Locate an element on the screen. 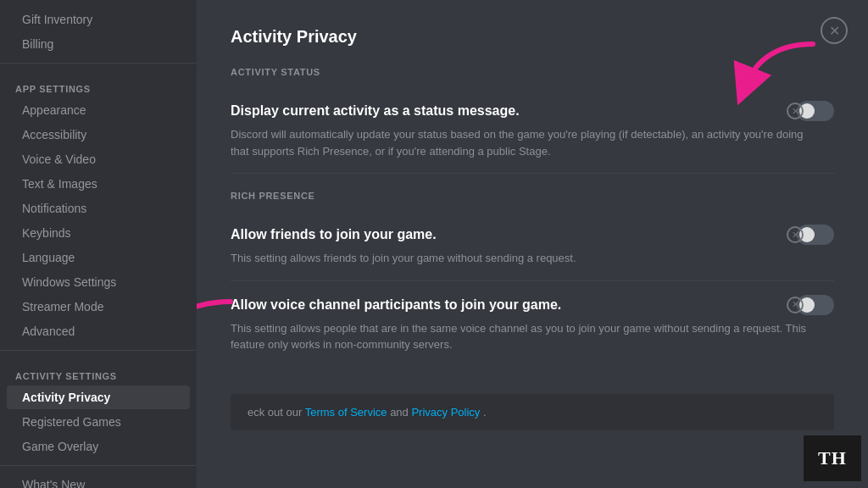  sidebar-item-activity-privacy: Activity Privacy is located at coordinates (98, 397).